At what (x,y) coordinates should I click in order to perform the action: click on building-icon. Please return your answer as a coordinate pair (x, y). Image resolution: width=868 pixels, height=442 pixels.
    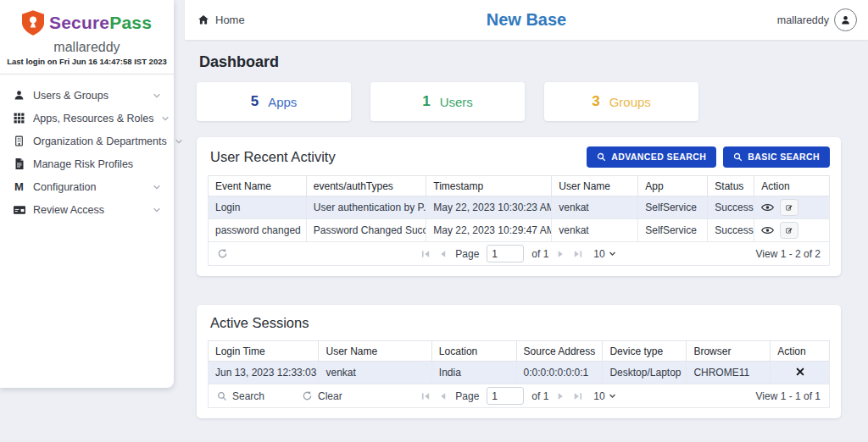
    Looking at the image, I should click on (19, 141).